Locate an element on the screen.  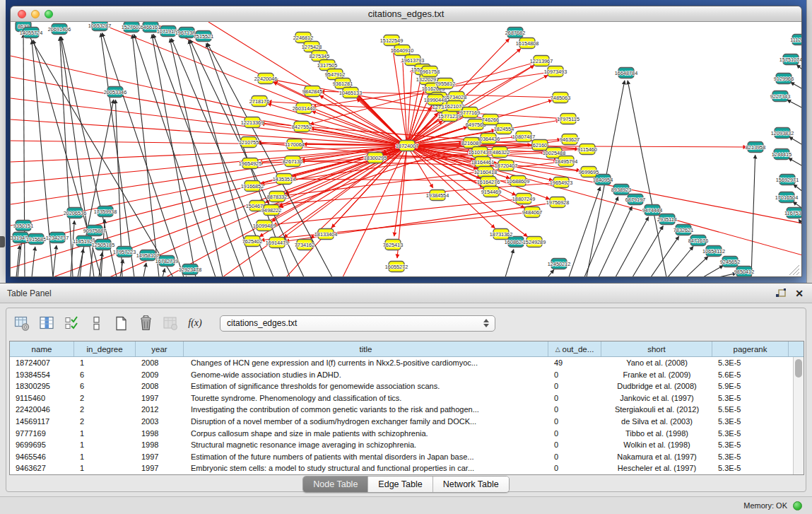
cell-pagerank: 5.3E-5 is located at coordinates (751, 457).